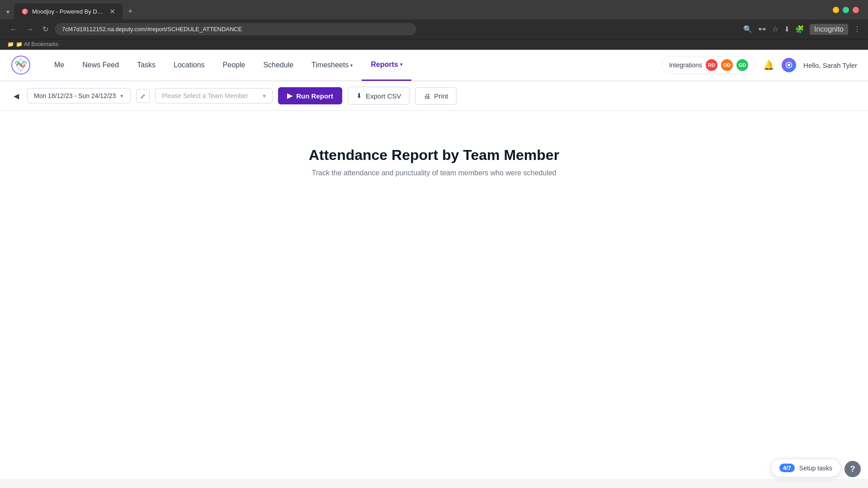 This screenshot has width=868, height=488. Describe the element at coordinates (748, 29) in the screenshot. I see `search-icon: 🔍` at that location.